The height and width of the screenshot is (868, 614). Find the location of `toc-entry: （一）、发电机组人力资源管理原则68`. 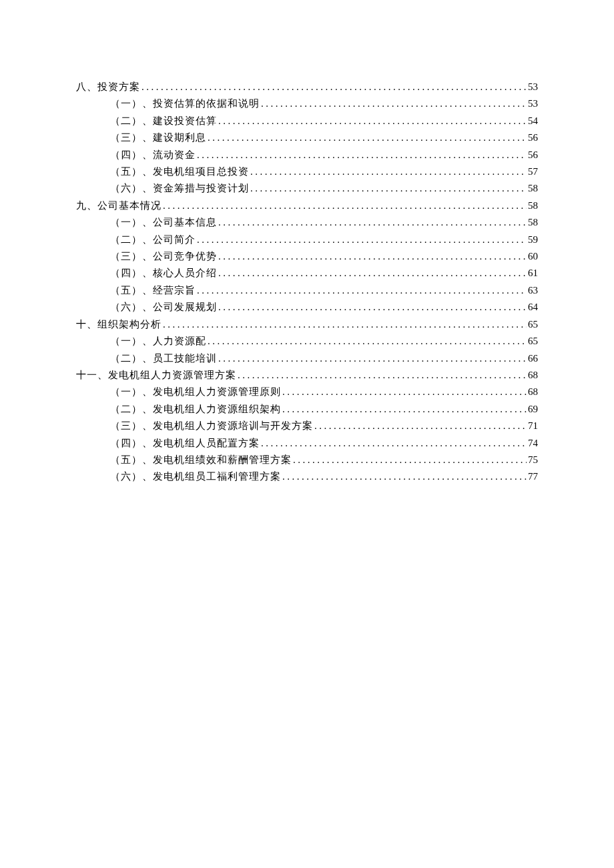

toc-entry: （一）、发电机组人力资源管理原则68 is located at coordinates (307, 392).